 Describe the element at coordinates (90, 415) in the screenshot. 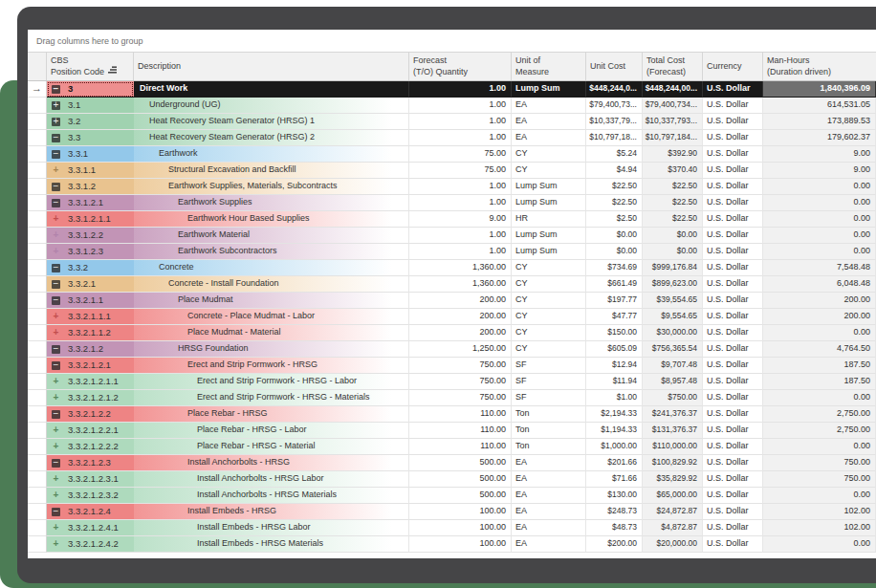

I see `cbs-code-cell: −3.3.2.1.2.2` at that location.